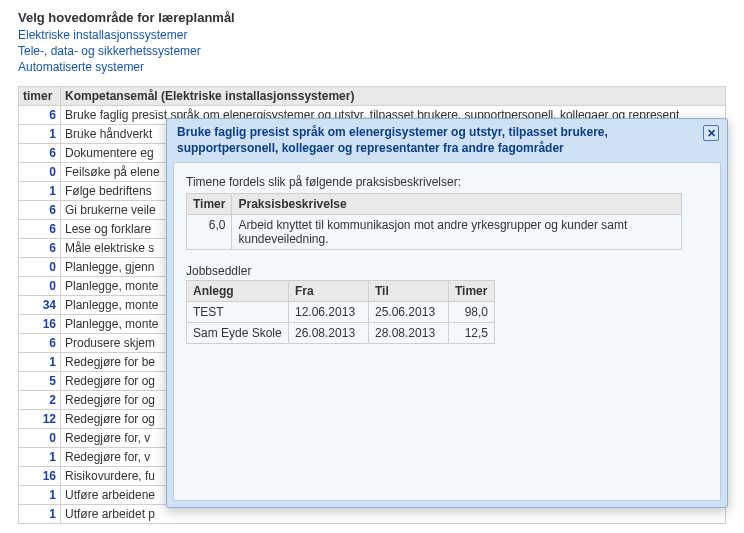 This screenshot has width=744, height=533. What do you see at coordinates (711, 133) in the screenshot?
I see `close-icon: ✕` at bounding box center [711, 133].